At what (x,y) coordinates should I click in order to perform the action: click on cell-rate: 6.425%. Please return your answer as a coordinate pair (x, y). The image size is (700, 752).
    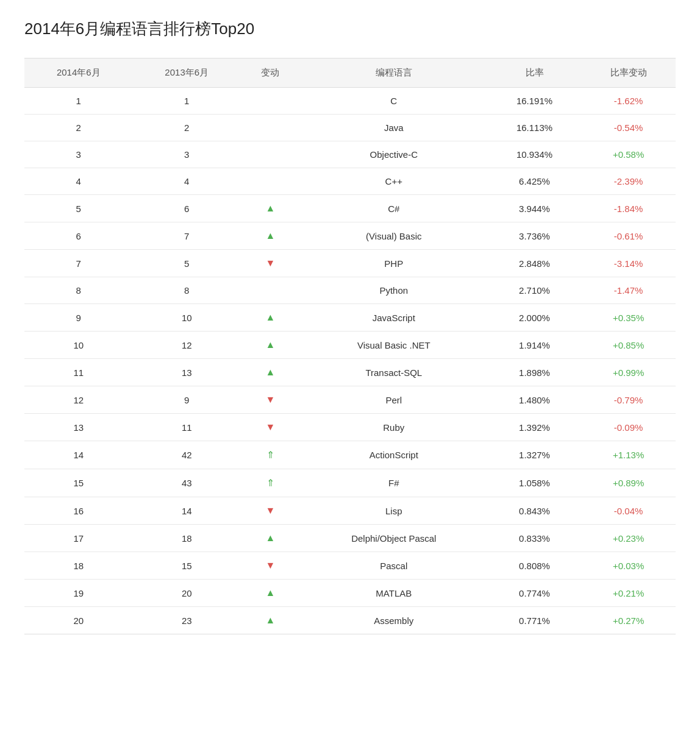
    Looking at the image, I should click on (534, 182).